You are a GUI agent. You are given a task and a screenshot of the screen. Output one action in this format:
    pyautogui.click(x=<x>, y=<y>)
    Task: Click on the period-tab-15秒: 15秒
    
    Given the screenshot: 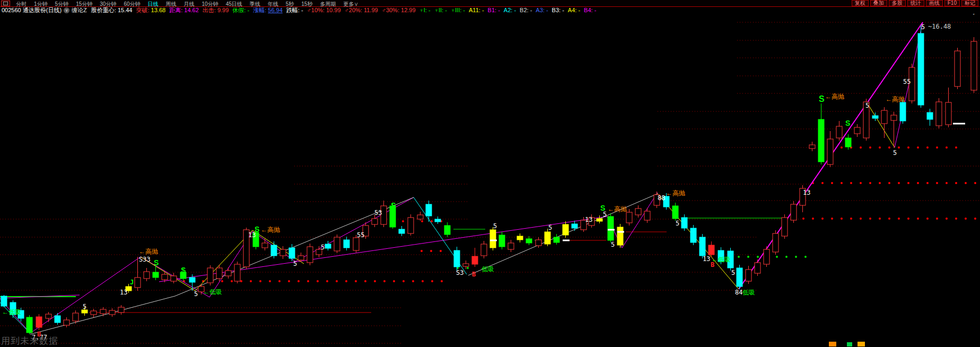 What is the action you would take?
    pyautogui.click(x=307, y=4)
    